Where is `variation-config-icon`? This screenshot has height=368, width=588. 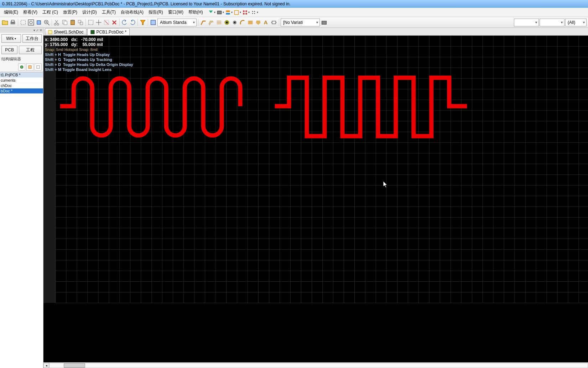 variation-config-icon is located at coordinates (324, 22).